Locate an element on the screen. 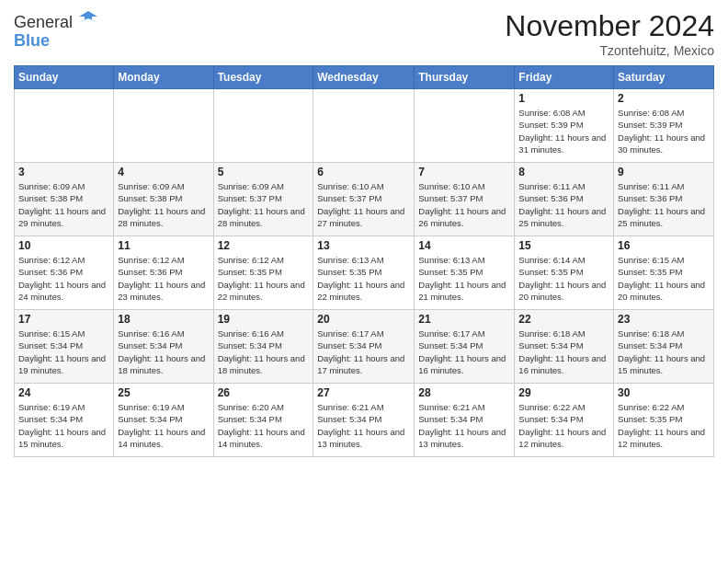 The image size is (728, 563). calendar-cell: 29Sunrise: 6:22 AM Sunset: 5:34 PM Dayli… is located at coordinates (564, 420).